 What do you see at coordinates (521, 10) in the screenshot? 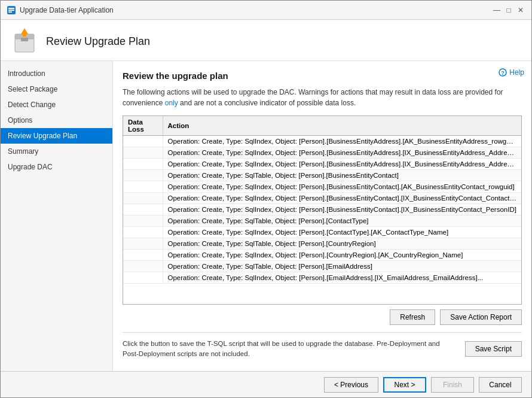
I see `close-button: ✕` at bounding box center [521, 10].